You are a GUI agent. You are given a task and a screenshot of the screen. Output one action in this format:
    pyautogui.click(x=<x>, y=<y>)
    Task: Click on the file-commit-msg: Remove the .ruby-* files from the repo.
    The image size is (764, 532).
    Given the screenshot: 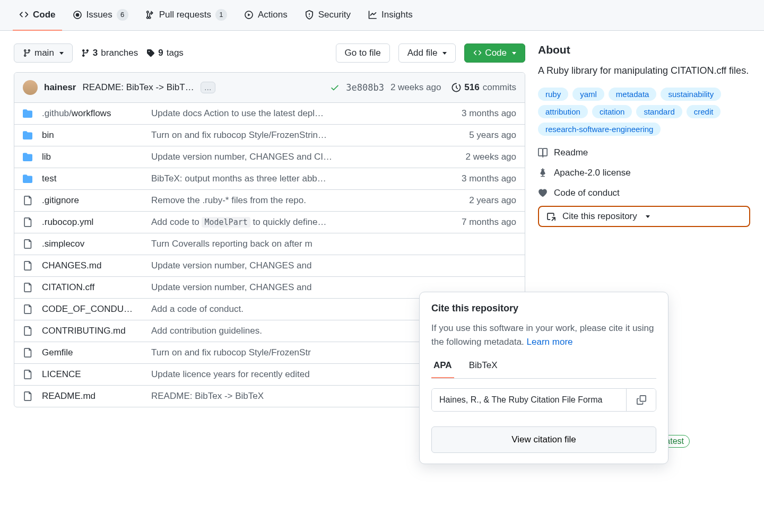 What is the action you would take?
    pyautogui.click(x=292, y=200)
    